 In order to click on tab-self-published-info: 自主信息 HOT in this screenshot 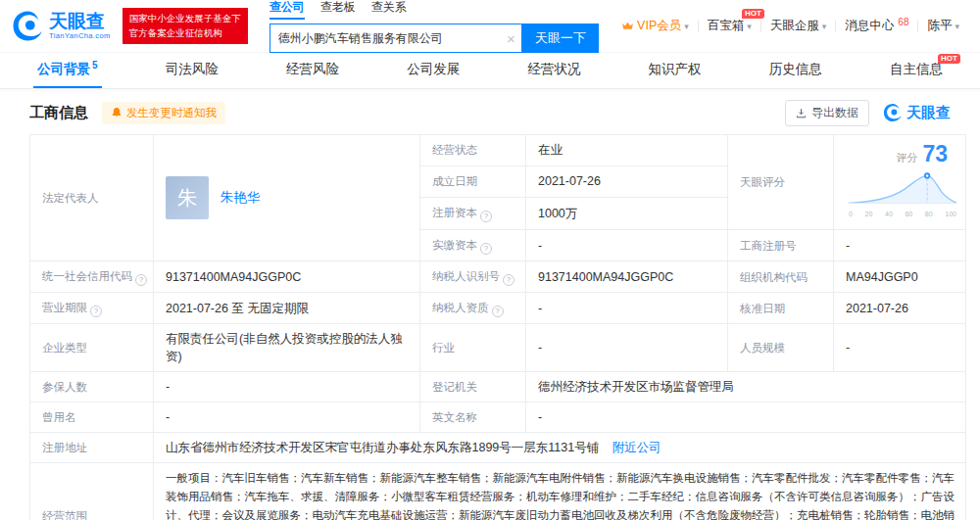, I will do `click(916, 71)`.